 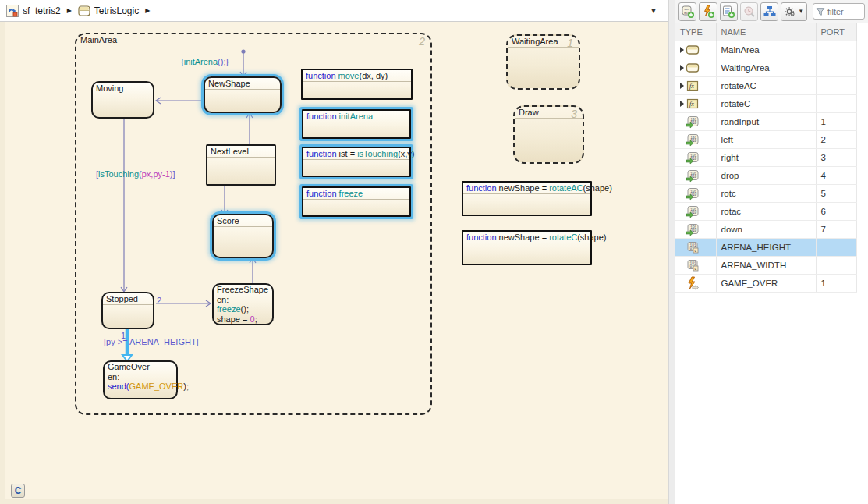 What do you see at coordinates (708, 12) in the screenshot?
I see `add-event-button` at bounding box center [708, 12].